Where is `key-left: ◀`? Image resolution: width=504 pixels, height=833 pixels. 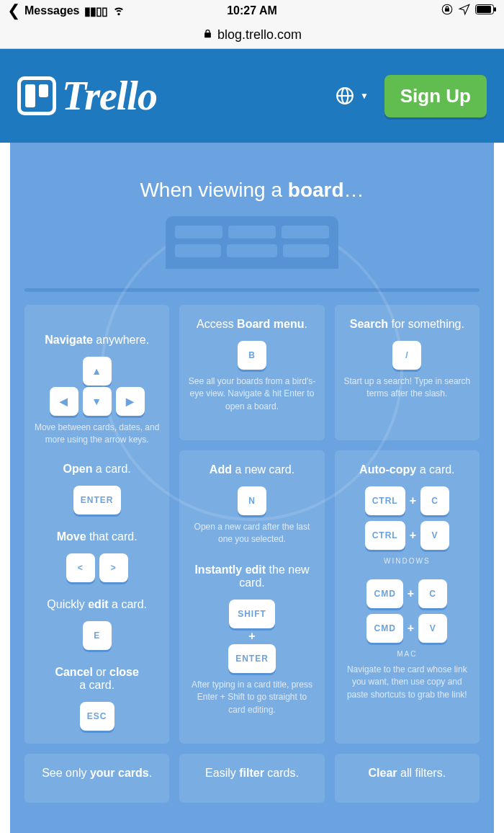
key-left: ◀ is located at coordinates (64, 401).